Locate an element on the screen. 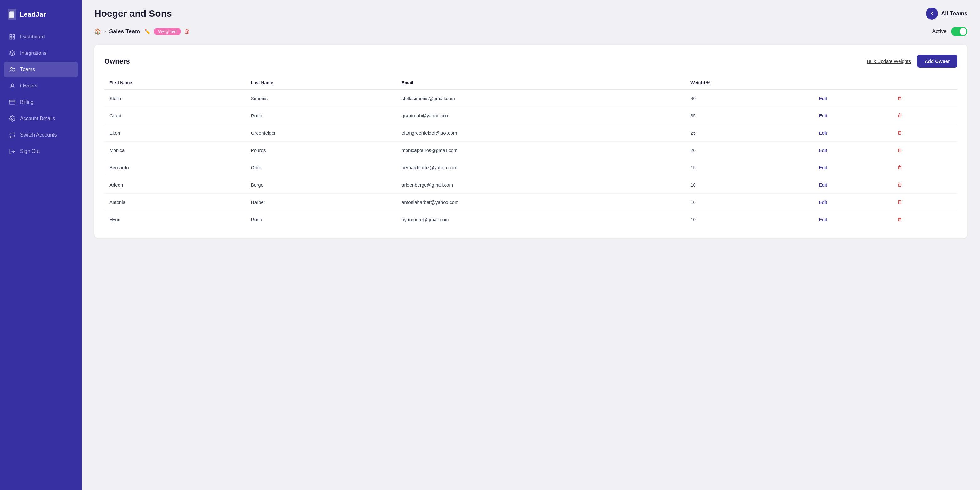 Image resolution: width=980 pixels, height=490 pixels. col-first-name: First Name is located at coordinates (175, 83).